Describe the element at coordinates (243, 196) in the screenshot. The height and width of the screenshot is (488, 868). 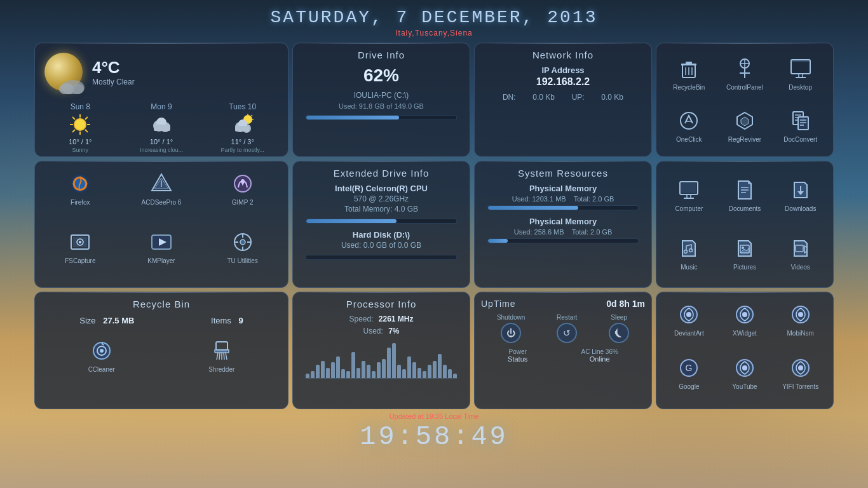
I see `app-gimp: GIMP 2` at that location.